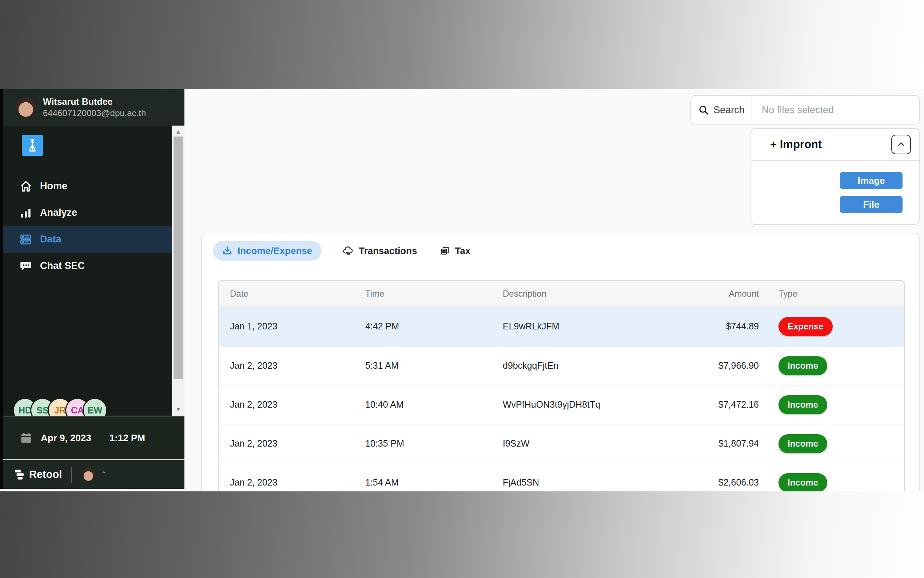 This screenshot has height=578, width=924. Describe the element at coordinates (603, 482) in the screenshot. I see `cell-description: FjAd5SN` at that location.